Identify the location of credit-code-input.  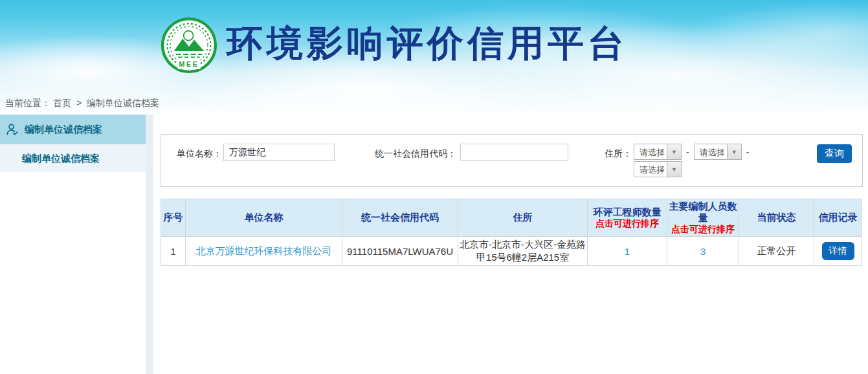
(514, 153).